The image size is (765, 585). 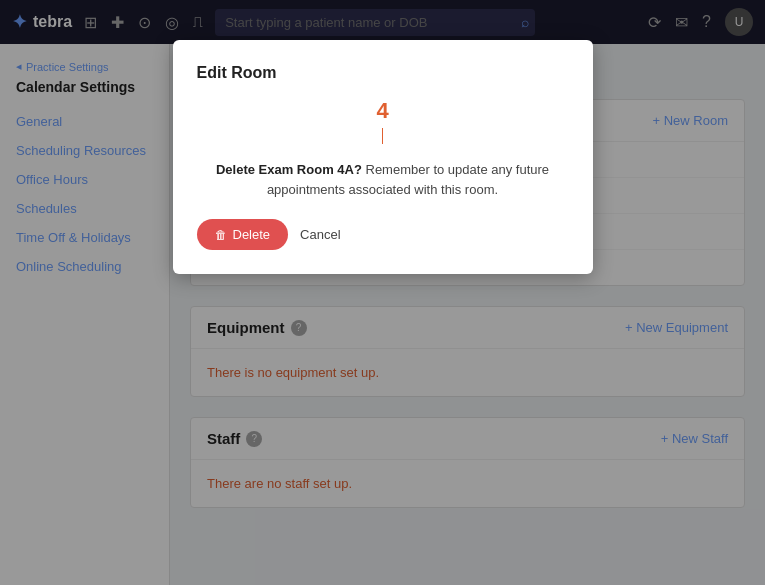 I want to click on cancel-button: Cancel, so click(x=320, y=234).